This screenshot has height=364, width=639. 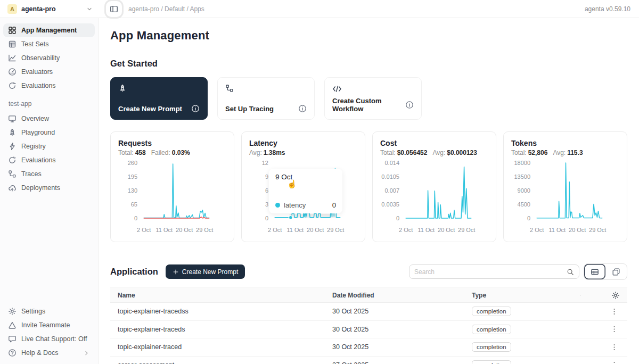 I want to click on app-type: completion, so click(x=522, y=311).